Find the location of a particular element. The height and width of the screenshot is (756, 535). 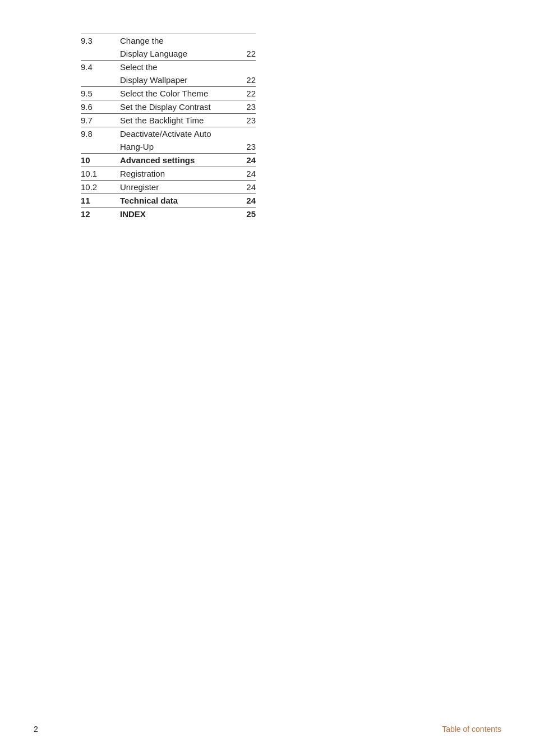

toc-page: 25 is located at coordinates (245, 214).